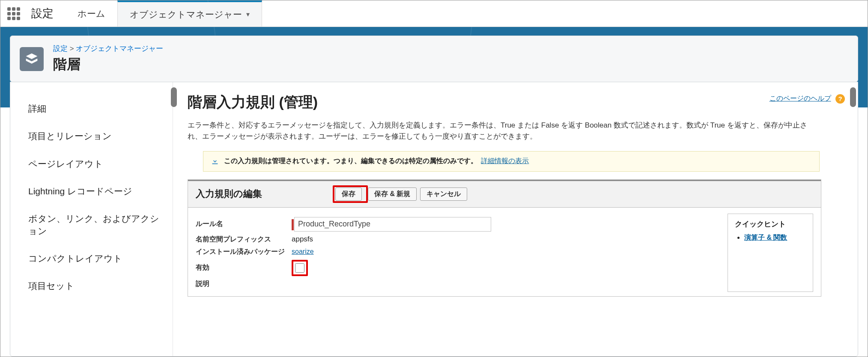 The height and width of the screenshot is (357, 868). What do you see at coordinates (244, 240) in the screenshot?
I see `namespace-prefix-label: 名前空間プレフィックス` at bounding box center [244, 240].